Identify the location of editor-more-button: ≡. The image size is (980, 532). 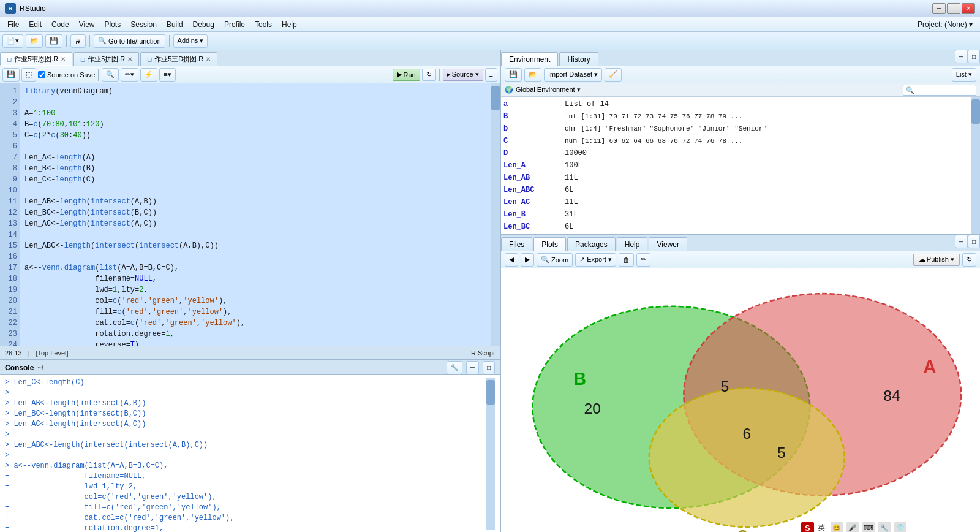
(491, 75).